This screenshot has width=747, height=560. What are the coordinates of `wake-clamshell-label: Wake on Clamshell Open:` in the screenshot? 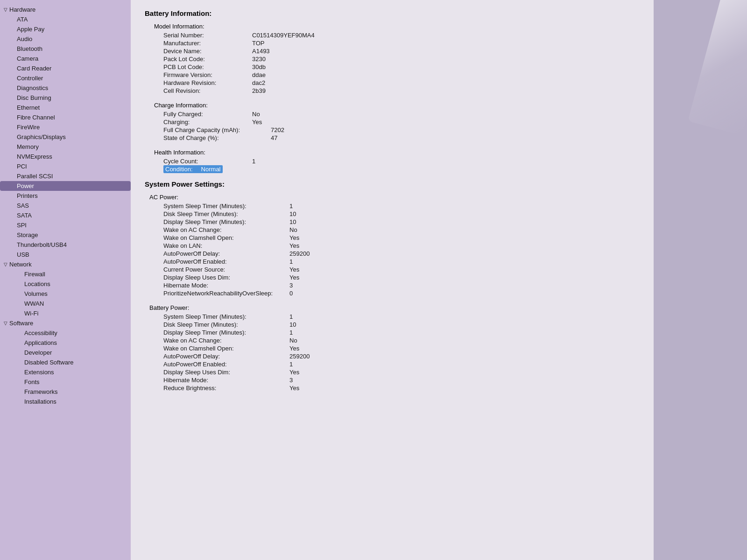 It's located at (215, 238).